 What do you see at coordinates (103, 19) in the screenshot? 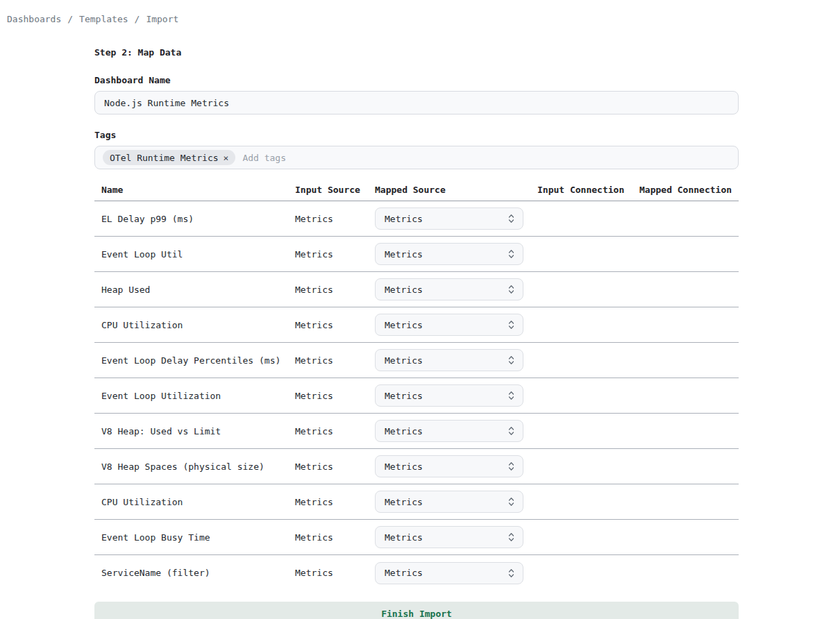
I see `breadcrumb-item-templates: Templates` at bounding box center [103, 19].